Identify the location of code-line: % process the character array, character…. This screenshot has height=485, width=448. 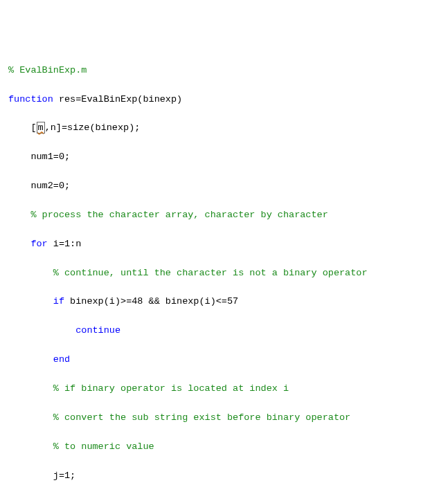
(224, 216).